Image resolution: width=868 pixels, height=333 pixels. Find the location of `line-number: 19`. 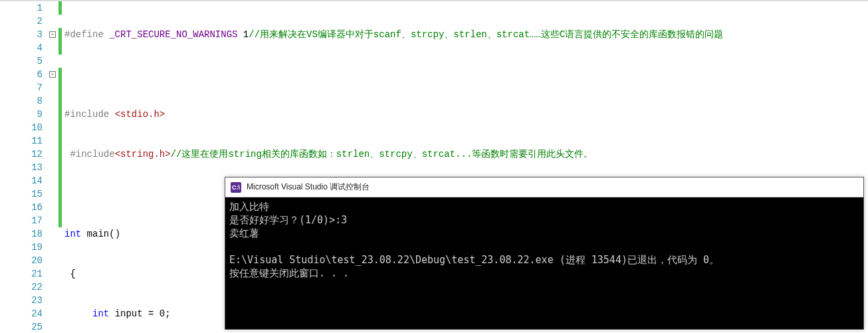

line-number: 19 is located at coordinates (21, 247).